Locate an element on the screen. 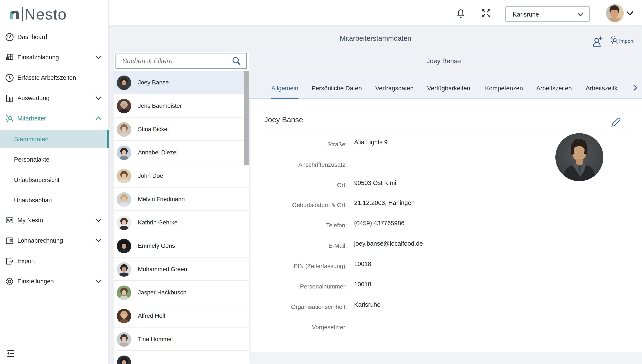 The width and height of the screenshot is (642, 364). svg-text: Nesto is located at coordinates (46, 14).